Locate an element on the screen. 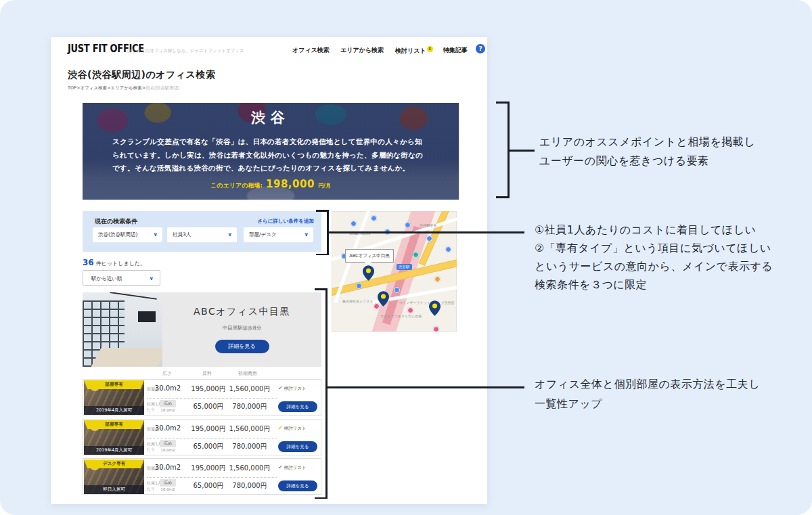 The image size is (812, 515). room-thumbnail: デスク専有 即日入居可 is located at coordinates (114, 476).